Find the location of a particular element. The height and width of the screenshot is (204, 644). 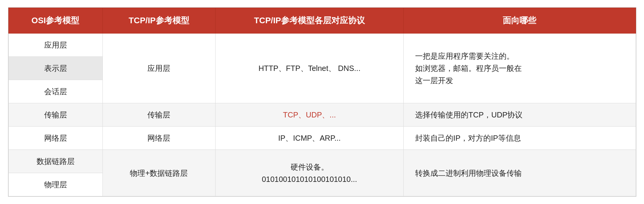

description-datalink: 转换成二进制利用物理设备传输 is located at coordinates (519, 173).